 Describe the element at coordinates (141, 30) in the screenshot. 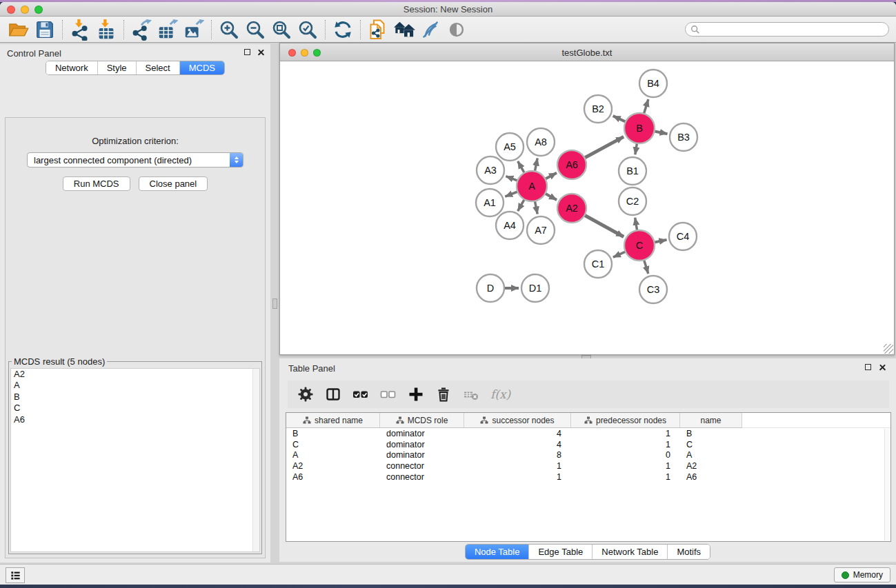

I see `export-network-icon` at that location.